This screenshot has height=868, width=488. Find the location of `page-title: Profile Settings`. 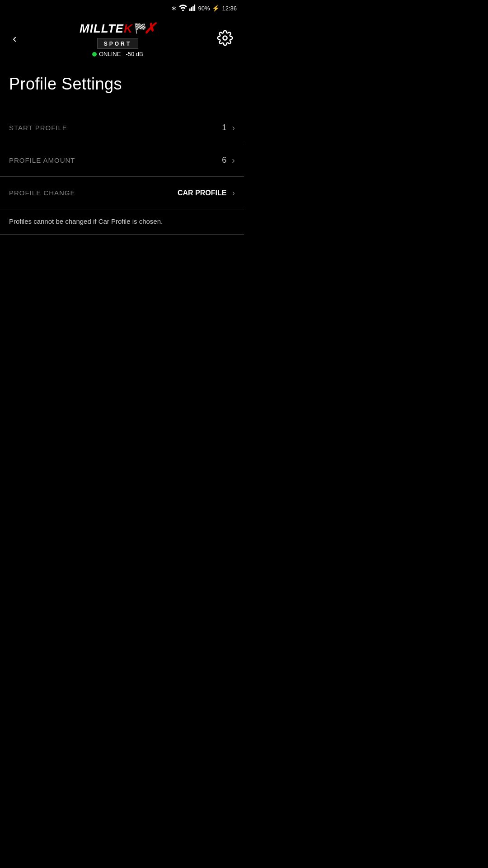

page-title: Profile Settings is located at coordinates (122, 82).